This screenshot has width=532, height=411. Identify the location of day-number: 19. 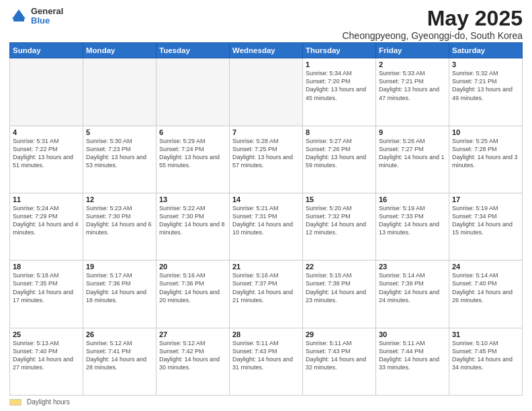
(120, 267).